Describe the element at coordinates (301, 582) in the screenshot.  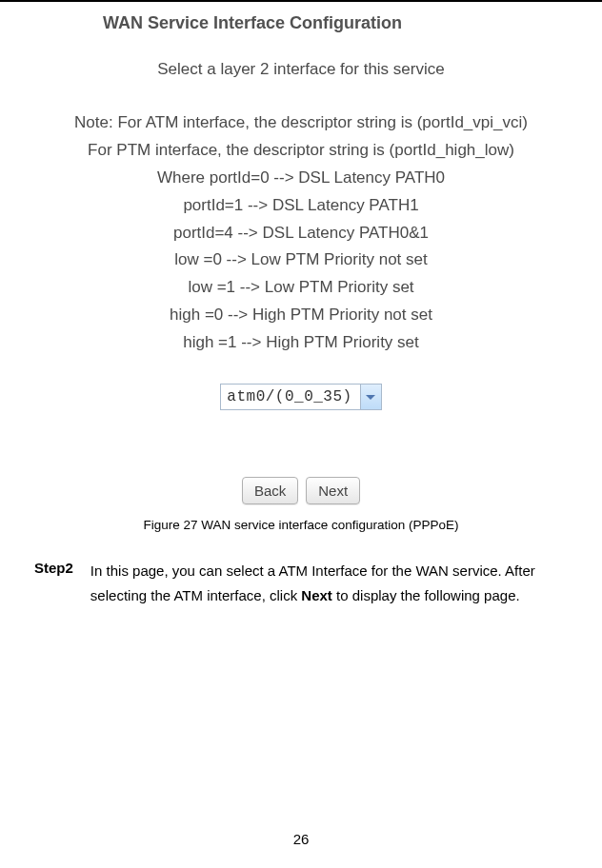
I see `step-row: Step2 In this page, you can select a ATM…` at that location.